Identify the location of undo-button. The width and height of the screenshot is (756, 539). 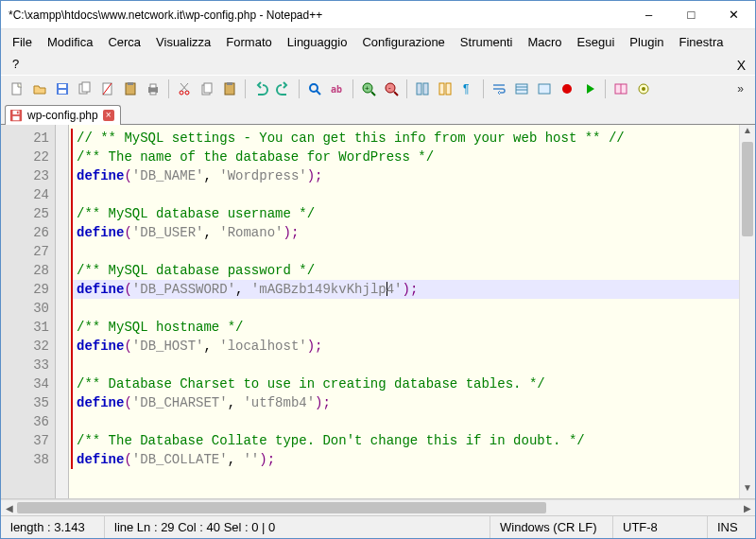
(261, 89).